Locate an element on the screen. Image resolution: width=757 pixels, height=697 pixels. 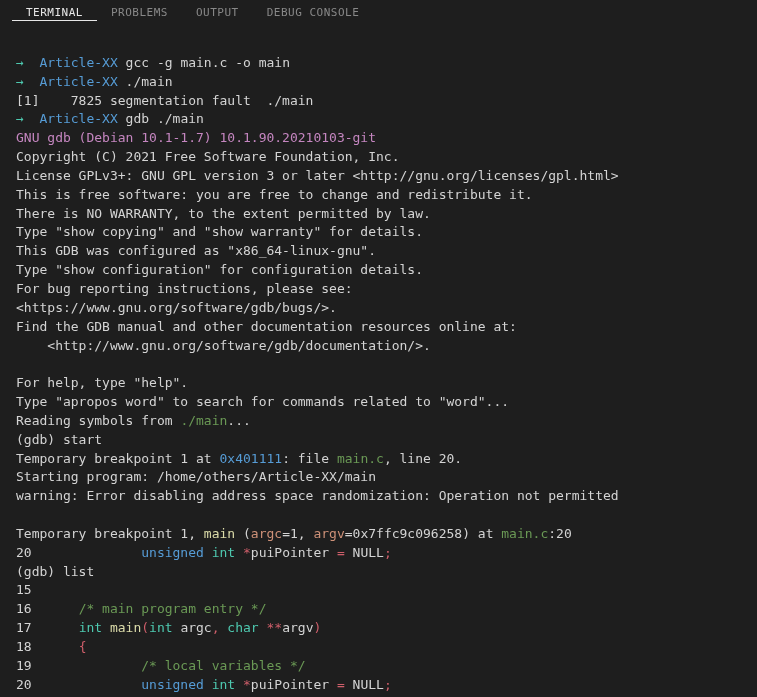
line: :20 is located at coordinates (560, 534).